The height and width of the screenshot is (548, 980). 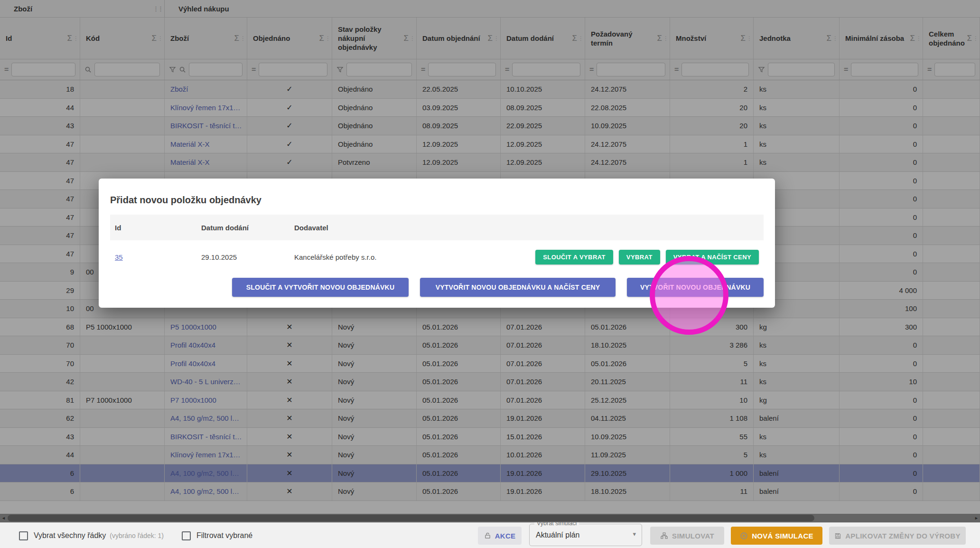 What do you see at coordinates (24, 536) in the screenshot?
I see `select-all-rows-checkbox` at bounding box center [24, 536].